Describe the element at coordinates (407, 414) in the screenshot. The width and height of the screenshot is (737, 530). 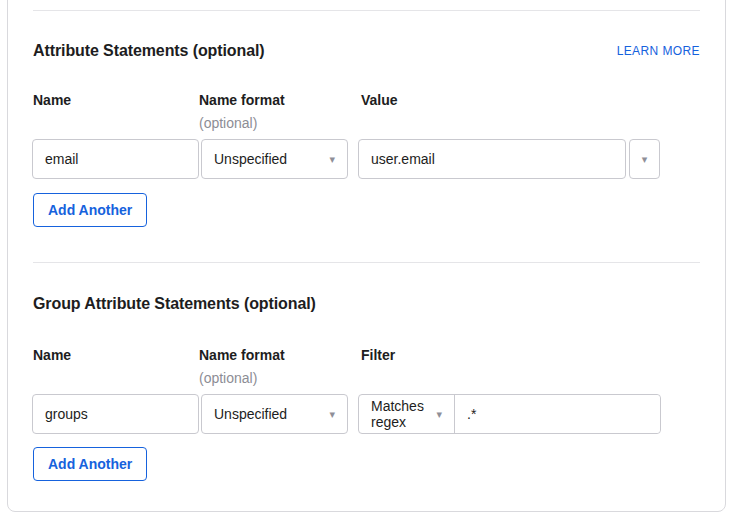
I see `group-filter-type-select: Matches regex ▾` at that location.